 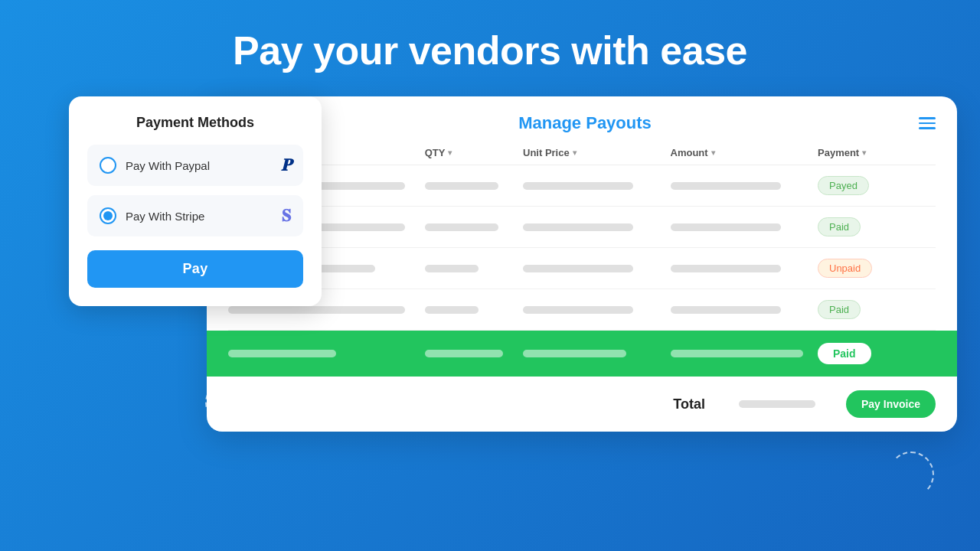 I want to click on paypal-label: Pay With Paypal, so click(x=168, y=165).